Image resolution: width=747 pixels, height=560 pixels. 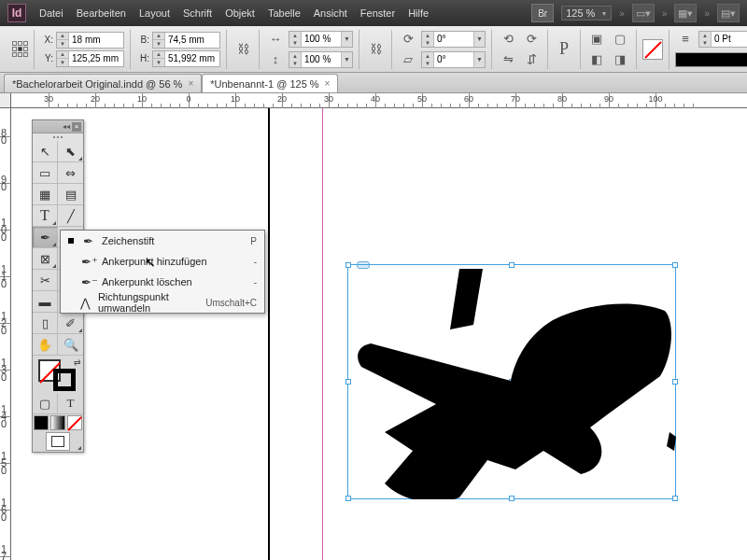 I want to click on view-mode-button, so click(x=58, y=441).